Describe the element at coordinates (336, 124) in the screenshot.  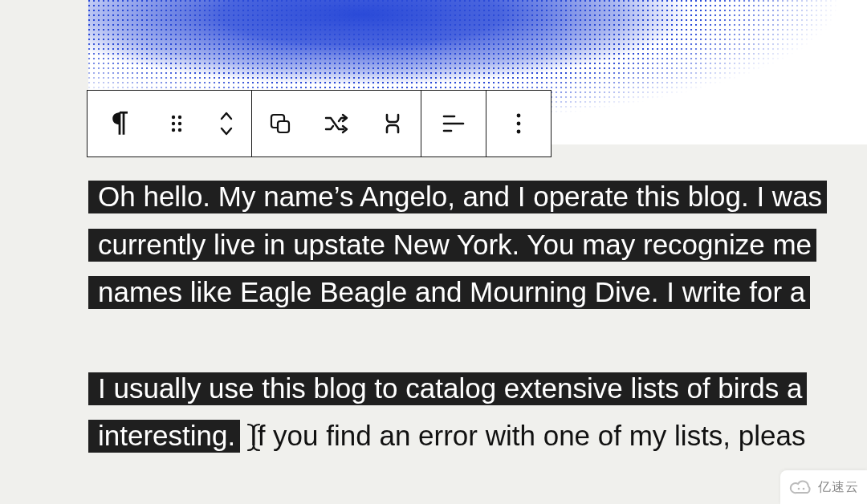
I see `shuffle-icon` at that location.